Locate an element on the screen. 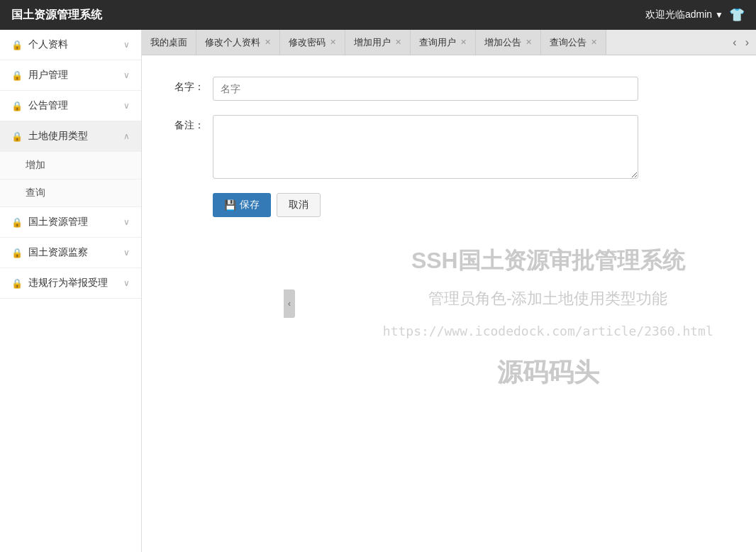  sidebar-item-land-type-add: 增加 is located at coordinates (71, 166).